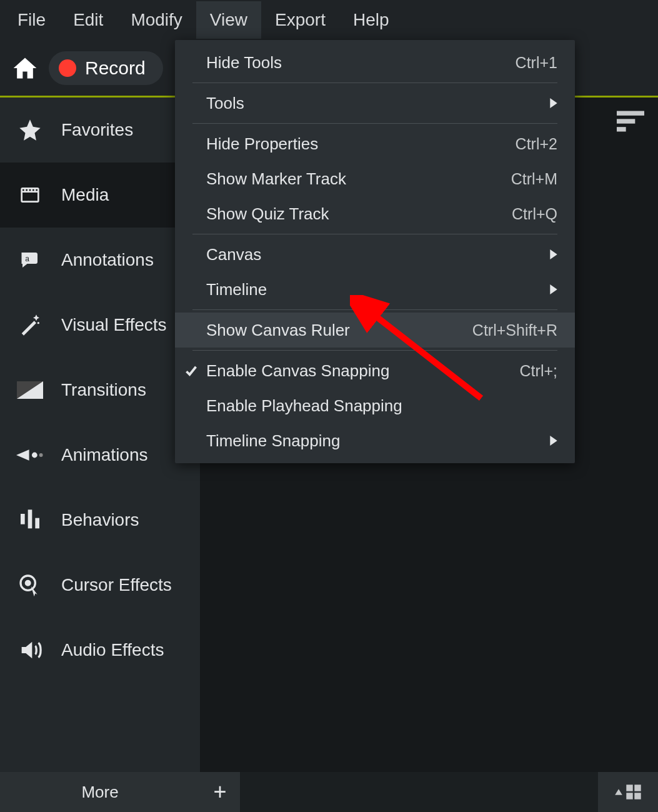 The height and width of the screenshot is (812, 658). Describe the element at coordinates (100, 195) in the screenshot. I see `sidebar-item-media: Media` at that location.